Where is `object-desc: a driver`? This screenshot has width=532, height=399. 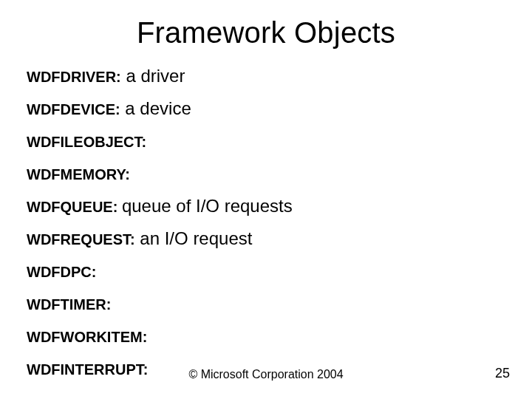
object-desc: a driver is located at coordinates (154, 75).